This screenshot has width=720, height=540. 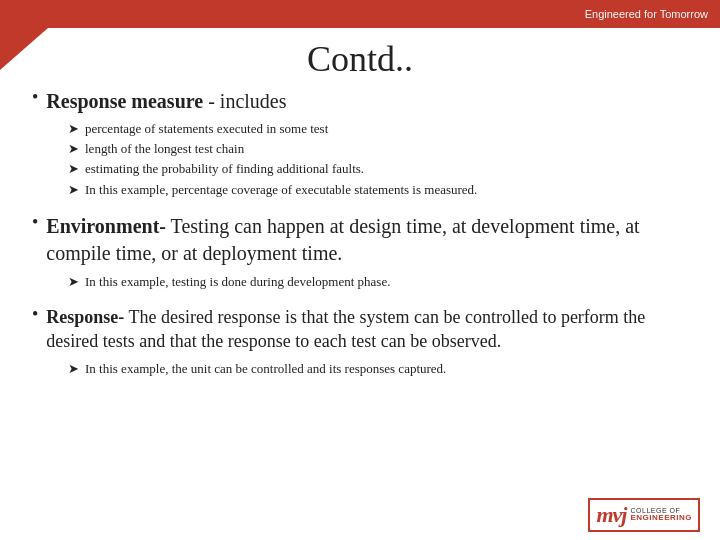 I want to click on bullet-main-2: • Environment- Testing can happen at des…, so click(x=360, y=240).